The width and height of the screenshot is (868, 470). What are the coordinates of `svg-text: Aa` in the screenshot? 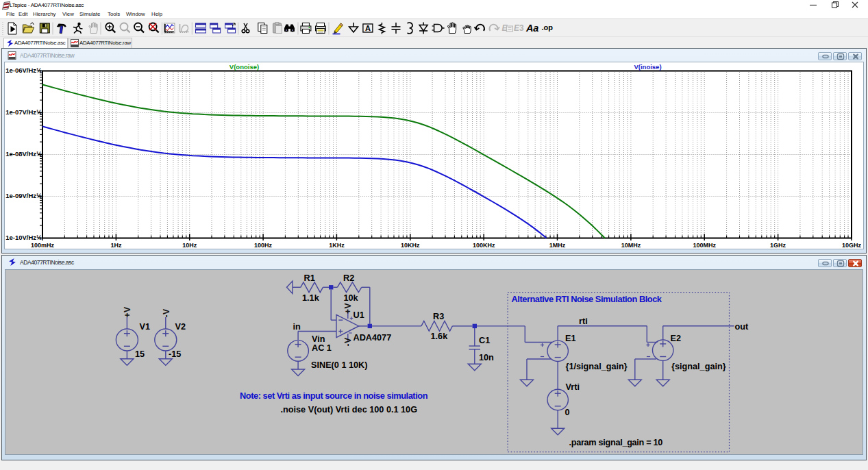 It's located at (532, 28).